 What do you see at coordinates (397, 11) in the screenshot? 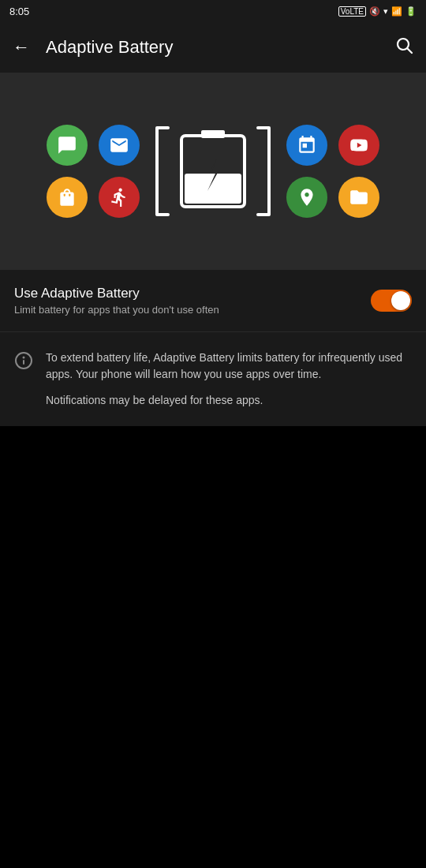
I see `signal-icon: 📶` at bounding box center [397, 11].